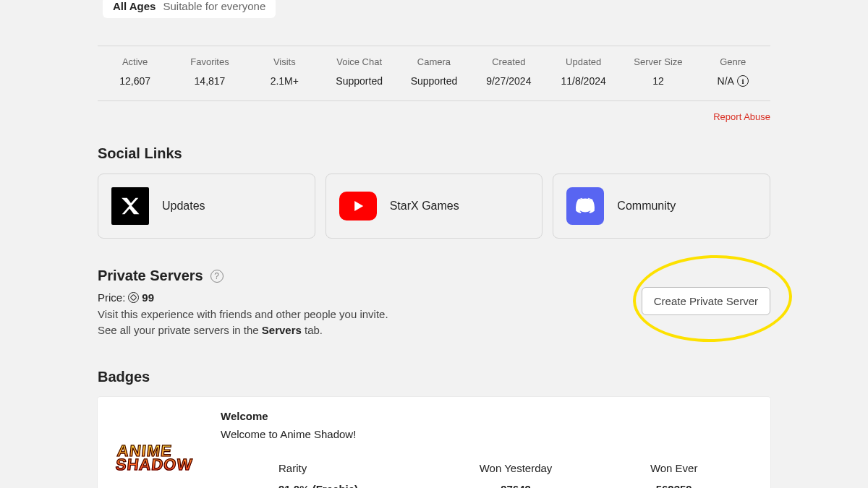 This screenshot has height=488, width=868. What do you see at coordinates (434, 377) in the screenshot?
I see `badges-heading: Badges` at bounding box center [434, 377].